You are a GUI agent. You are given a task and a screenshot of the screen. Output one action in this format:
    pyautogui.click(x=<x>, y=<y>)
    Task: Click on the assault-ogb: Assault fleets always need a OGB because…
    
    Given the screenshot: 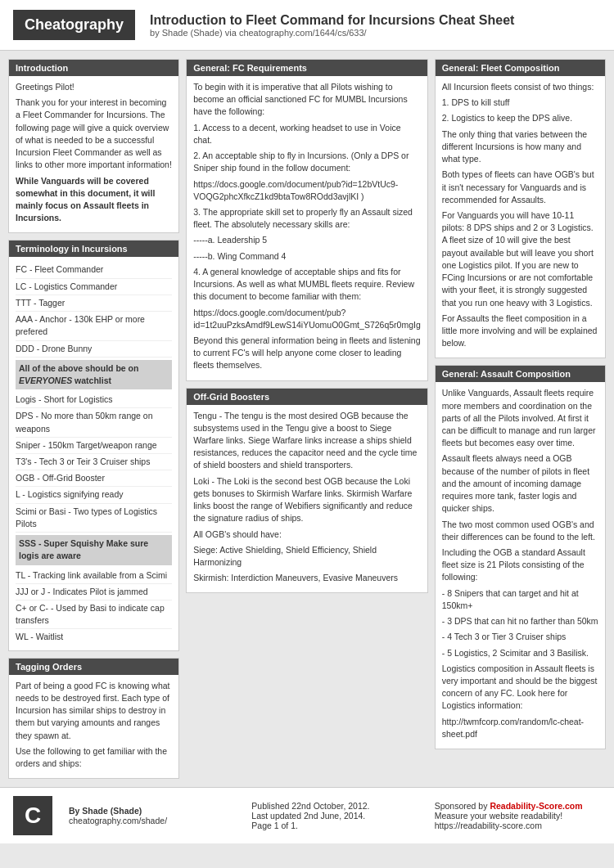 What is the action you would take?
    pyautogui.click(x=521, y=483)
    